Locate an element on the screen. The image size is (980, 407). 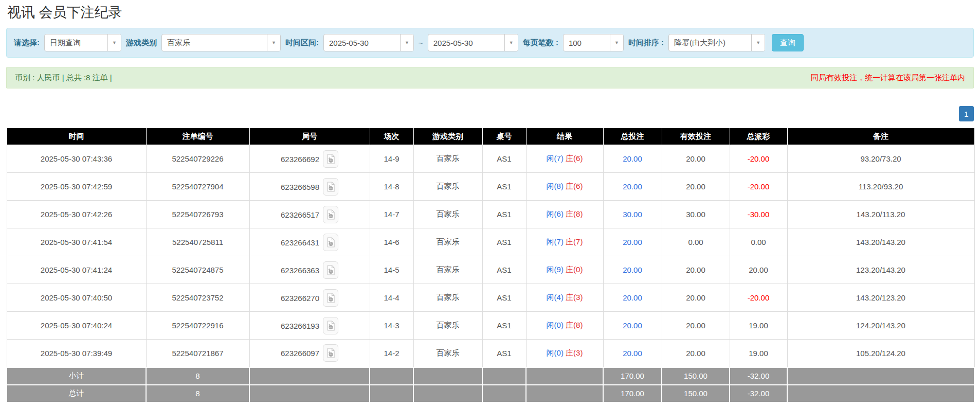
column-header-3: 场次 is located at coordinates (392, 137).